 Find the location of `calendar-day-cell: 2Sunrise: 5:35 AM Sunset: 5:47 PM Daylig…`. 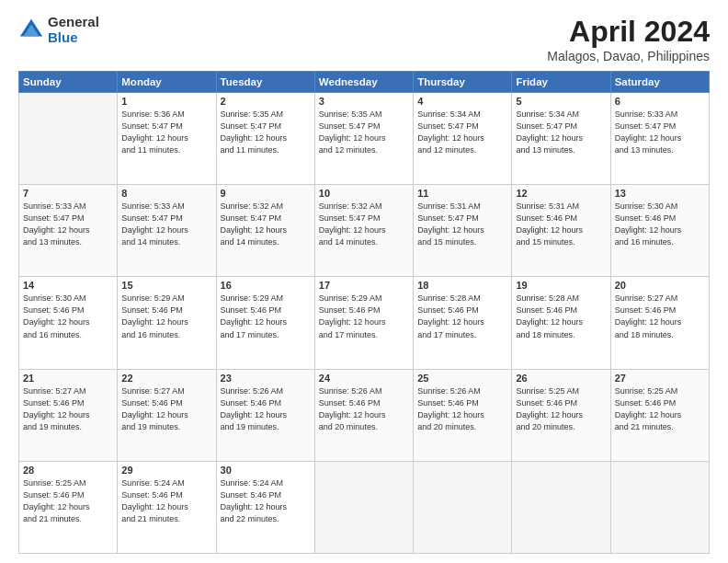

calendar-day-cell: 2Sunrise: 5:35 AM Sunset: 5:47 PM Daylig… is located at coordinates (265, 139).